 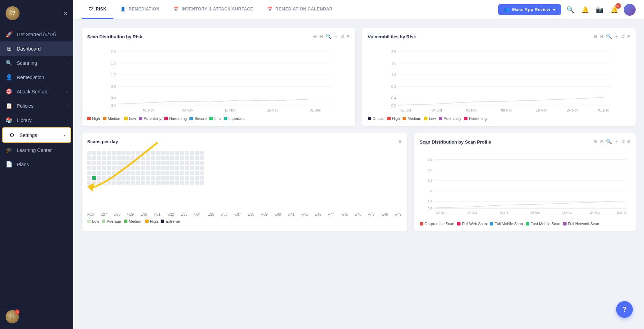 What do you see at coordinates (37, 150) in the screenshot?
I see `sidebar-item-learning-center: 🎓 Learning Center` at bounding box center [37, 150].